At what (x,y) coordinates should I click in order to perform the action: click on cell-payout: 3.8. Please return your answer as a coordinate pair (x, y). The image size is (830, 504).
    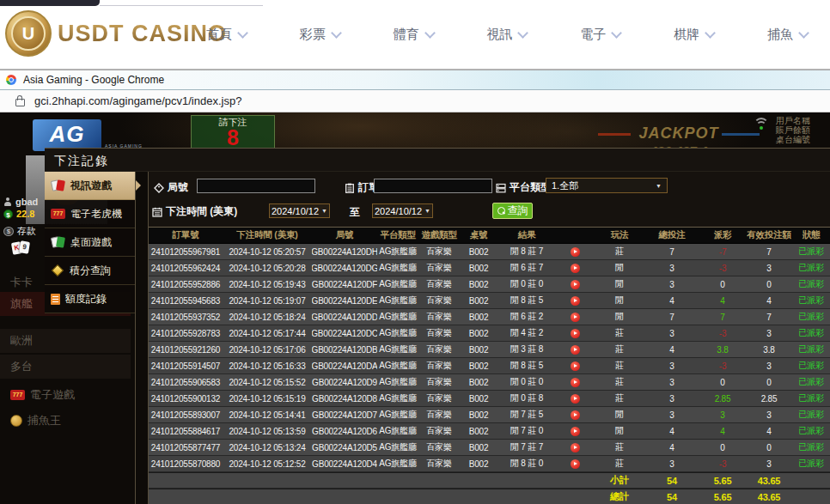
    Looking at the image, I should click on (723, 350).